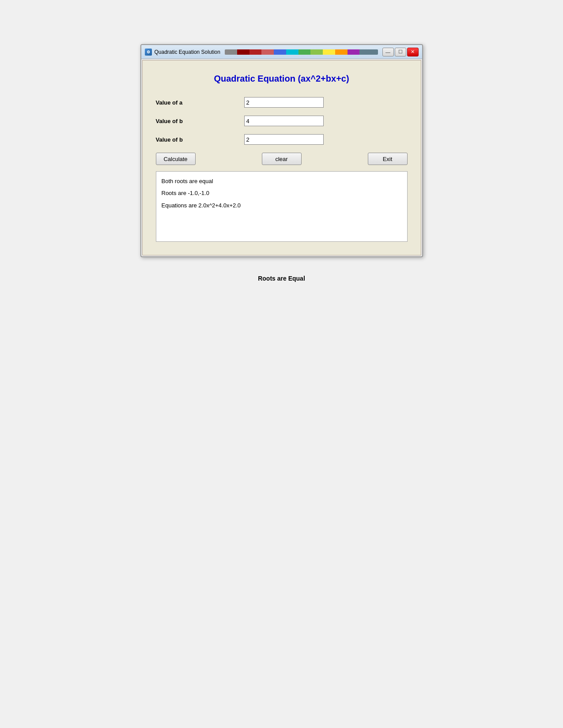 This screenshot has height=728, width=563. Describe the element at coordinates (401, 52) in the screenshot. I see `restore-button: ☐` at that location.